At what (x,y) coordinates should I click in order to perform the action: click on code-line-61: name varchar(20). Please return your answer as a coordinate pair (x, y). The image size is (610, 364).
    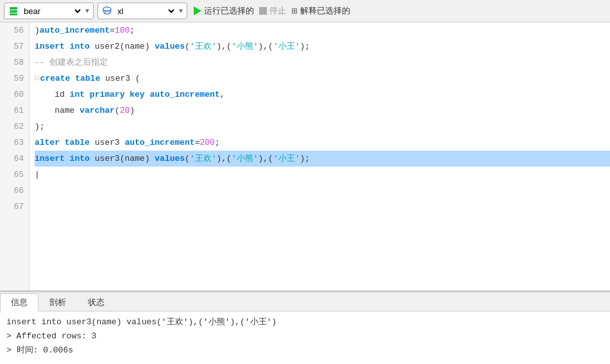
    Looking at the image, I should click on (322, 110).